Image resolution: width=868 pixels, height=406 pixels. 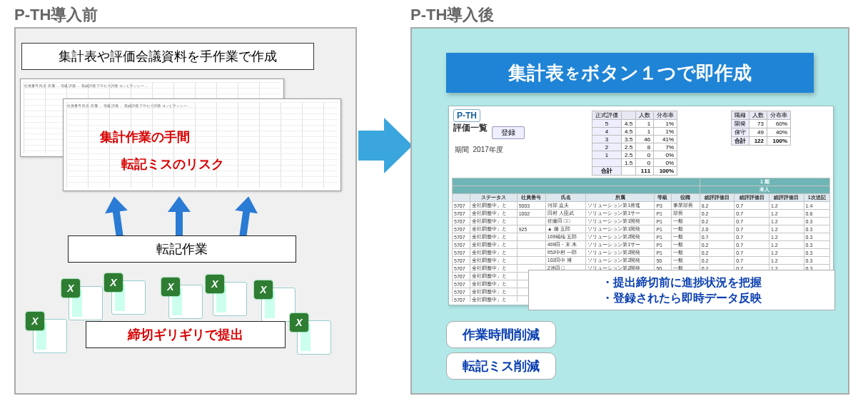 What do you see at coordinates (630, 73) in the screenshot?
I see `after-banner: 集計表 を ボタン１つで即作成` at bounding box center [630, 73].